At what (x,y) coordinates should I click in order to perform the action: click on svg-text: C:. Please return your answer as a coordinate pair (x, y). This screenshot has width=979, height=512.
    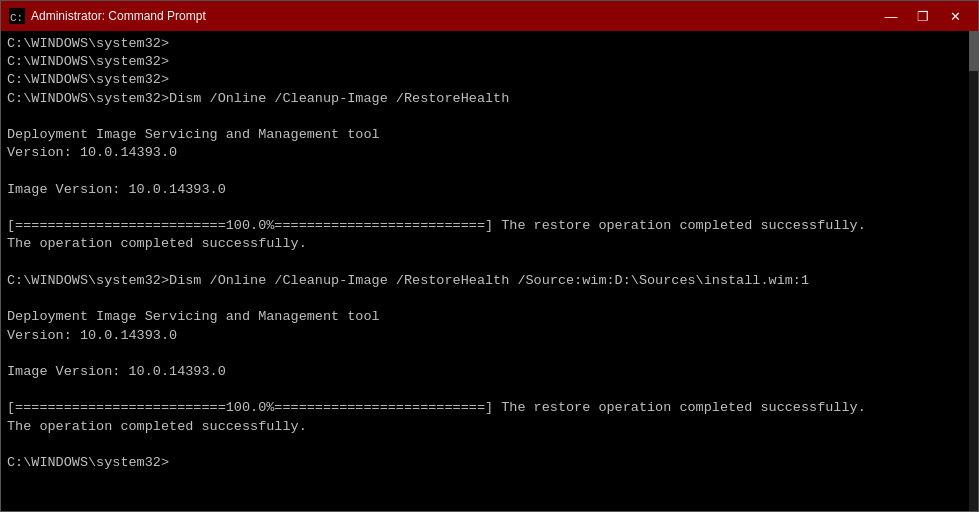
    Looking at the image, I should click on (16, 18).